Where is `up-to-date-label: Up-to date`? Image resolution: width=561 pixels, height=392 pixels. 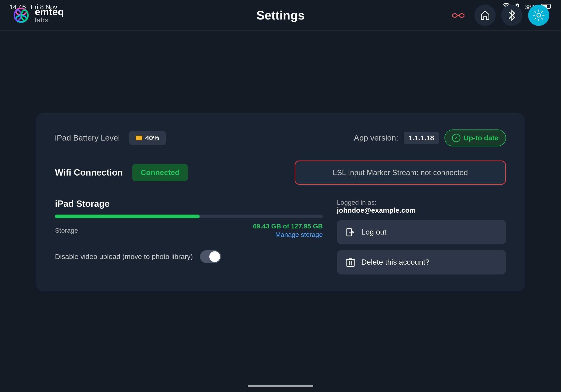
up-to-date-label: Up-to date is located at coordinates (481, 138).